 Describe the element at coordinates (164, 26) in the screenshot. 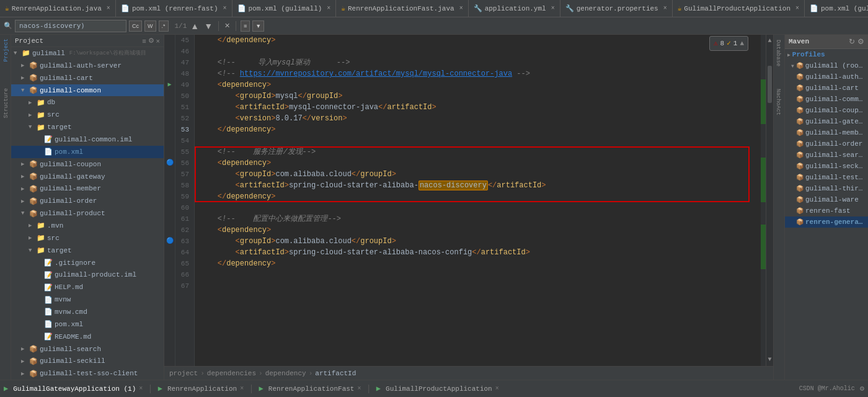

I see `search-regex-btn: .*` at that location.